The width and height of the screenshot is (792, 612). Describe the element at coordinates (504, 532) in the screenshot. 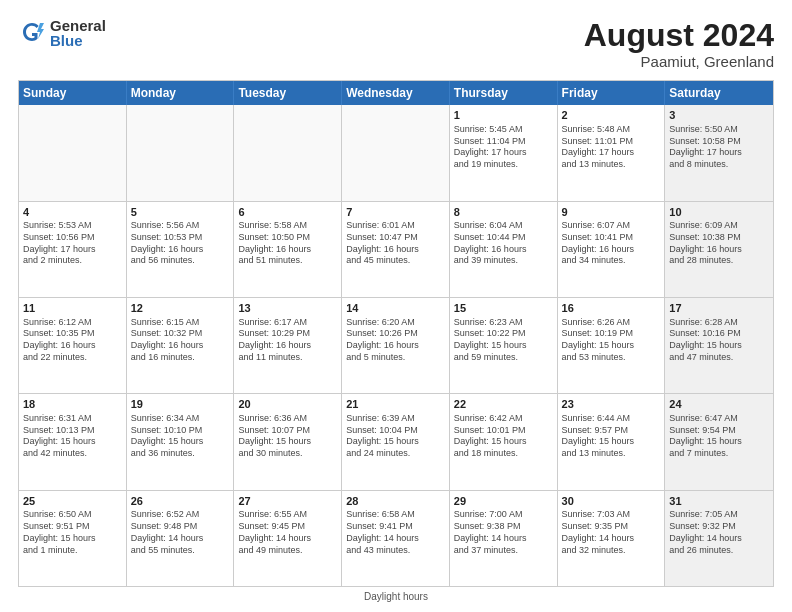

I see `cell-info-4-4: Sunrise: 7:00 AM Sunset: 9:38 PM Dayligh…` at that location.